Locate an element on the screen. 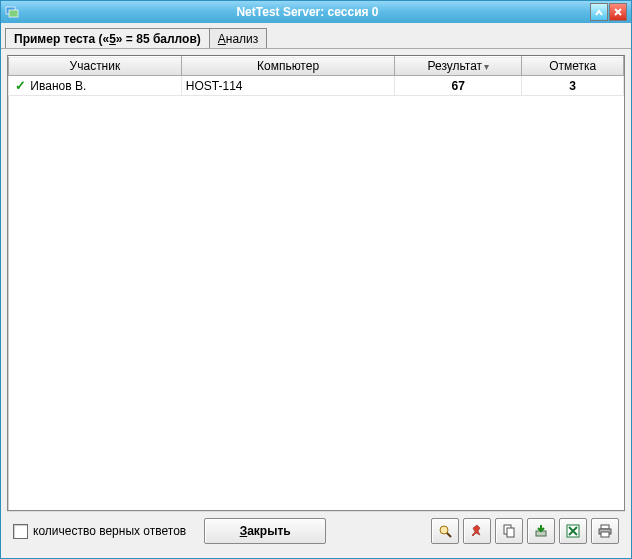  tab-strip: Пример теста («5» = 85 баллов) Анализ is located at coordinates (316, 36).